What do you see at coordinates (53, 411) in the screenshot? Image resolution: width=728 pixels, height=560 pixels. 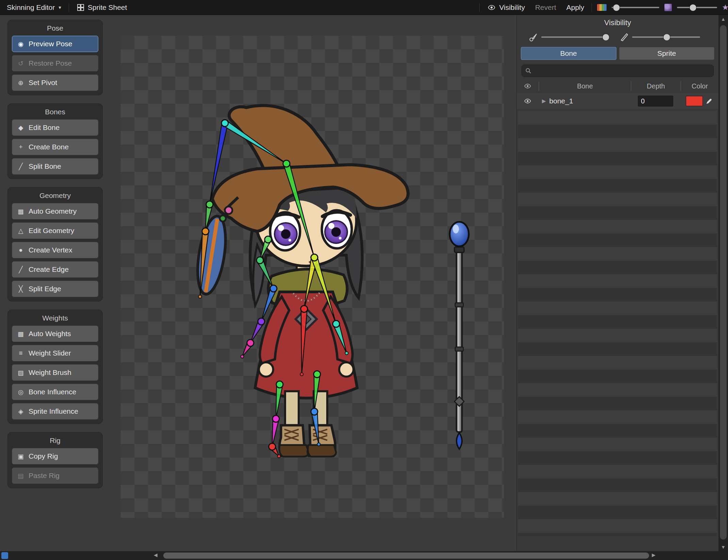 I see `sprite-influence-label: Sprite Influence` at bounding box center [53, 411].